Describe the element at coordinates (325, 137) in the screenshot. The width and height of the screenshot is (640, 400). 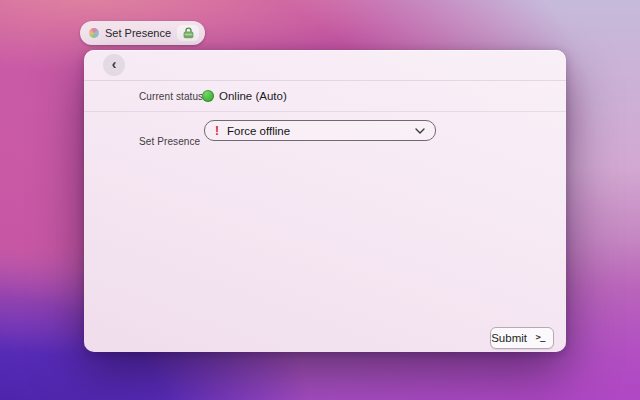
I see `set-presence-row: Set Presence ! Force offline` at that location.